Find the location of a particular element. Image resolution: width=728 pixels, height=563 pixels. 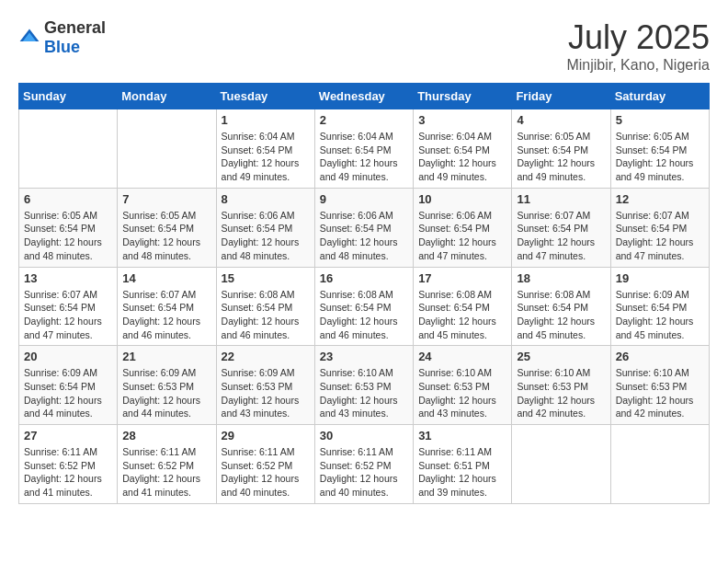

day-number: 20 is located at coordinates (68, 357).